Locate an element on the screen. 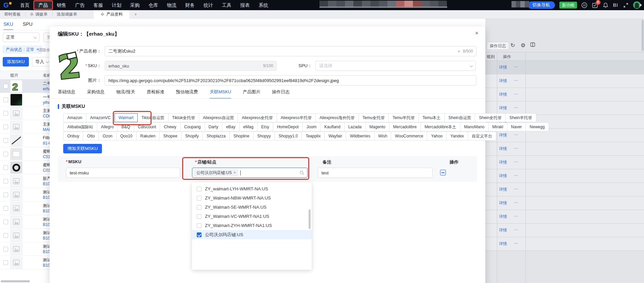 This screenshot has width=644, height=283. tabbar-item-即时看板: 即时看板 is located at coordinates (13, 14).